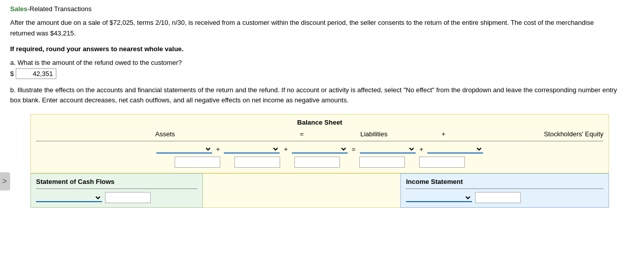 The height and width of the screenshot is (267, 644). What do you see at coordinates (388, 149) in the screenshot?
I see `liabilities-dropdown-cell: No effect` at bounding box center [388, 149].